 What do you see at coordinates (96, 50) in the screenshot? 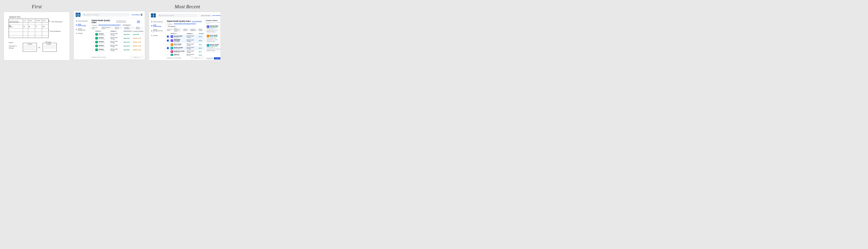
I see `solution-icon: S` at bounding box center [96, 50].